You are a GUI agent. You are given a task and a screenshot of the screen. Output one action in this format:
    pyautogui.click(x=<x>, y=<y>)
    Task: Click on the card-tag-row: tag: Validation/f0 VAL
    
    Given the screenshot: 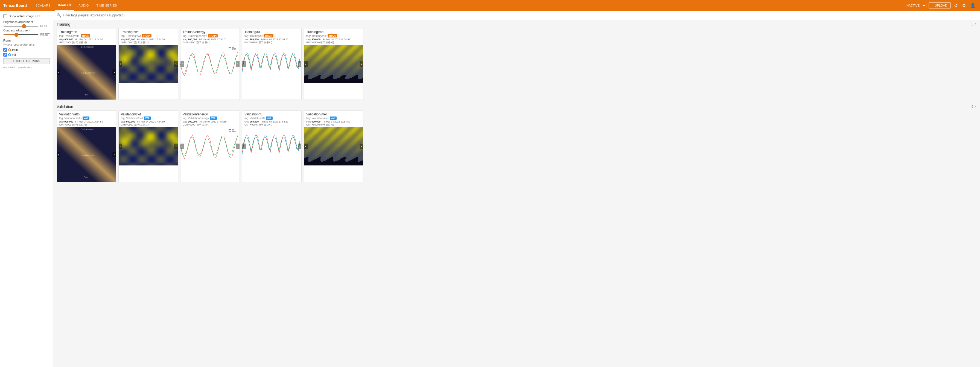 What is the action you would take?
    pyautogui.click(x=272, y=118)
    